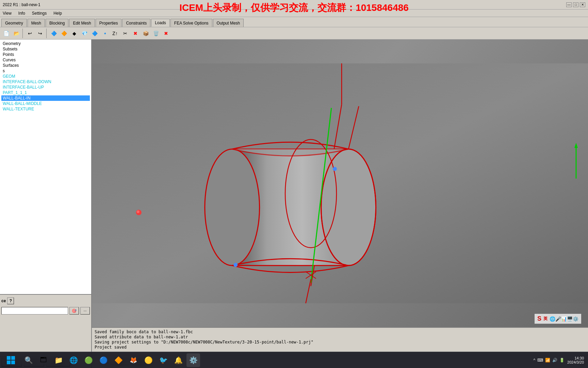 The height and width of the screenshot is (368, 588). What do you see at coordinates (105, 33) in the screenshot?
I see `toolbar-icon-8: 🔹` at bounding box center [105, 33].